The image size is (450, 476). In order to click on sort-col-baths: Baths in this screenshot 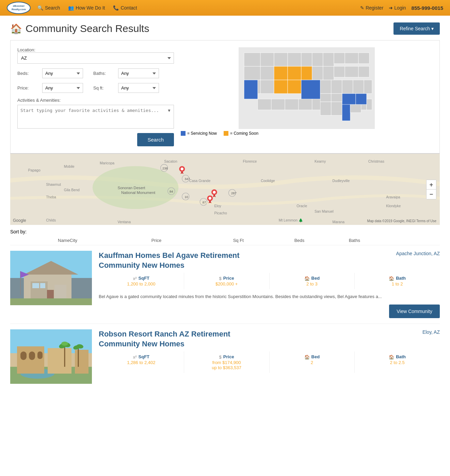, I will do `click(394, 240)`.